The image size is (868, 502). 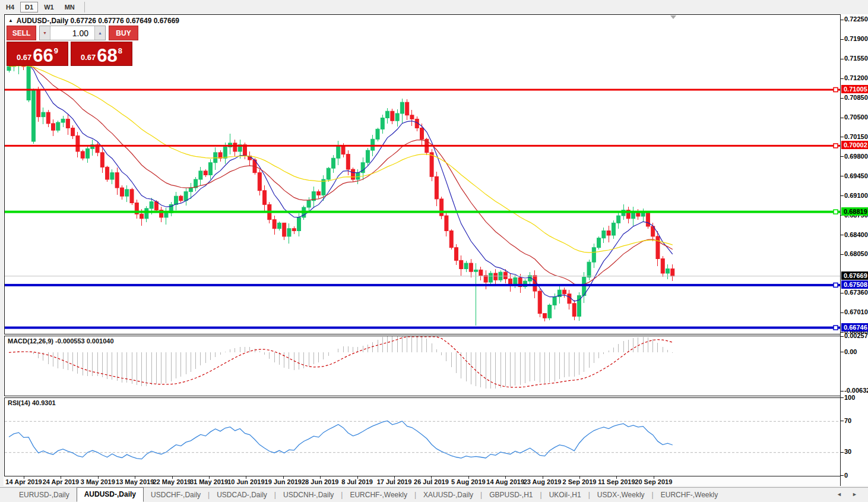 I want to click on chart-symbol: AUDUSD-,Daily, so click(x=43, y=21).